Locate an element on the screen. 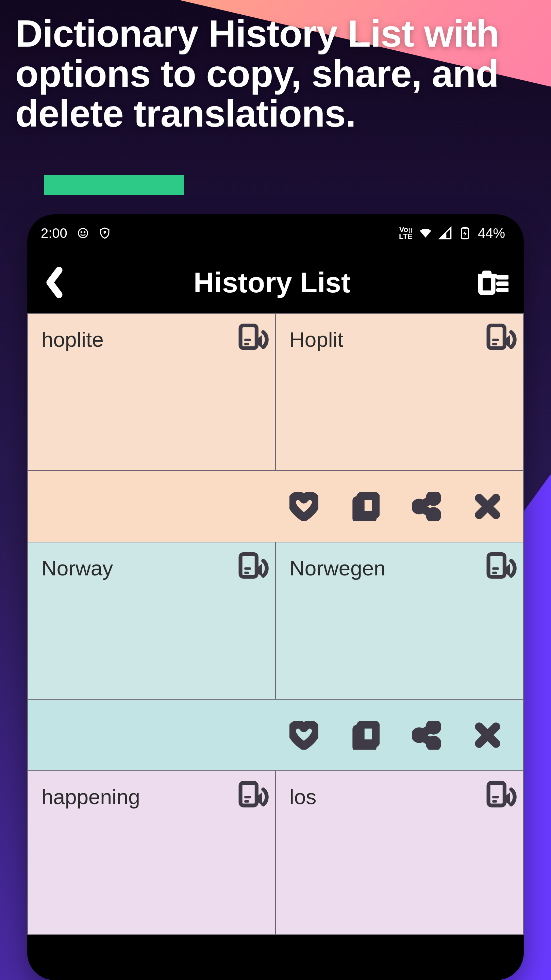 This screenshot has height=980, width=551. source-word: hoplite is located at coordinates (151, 339).